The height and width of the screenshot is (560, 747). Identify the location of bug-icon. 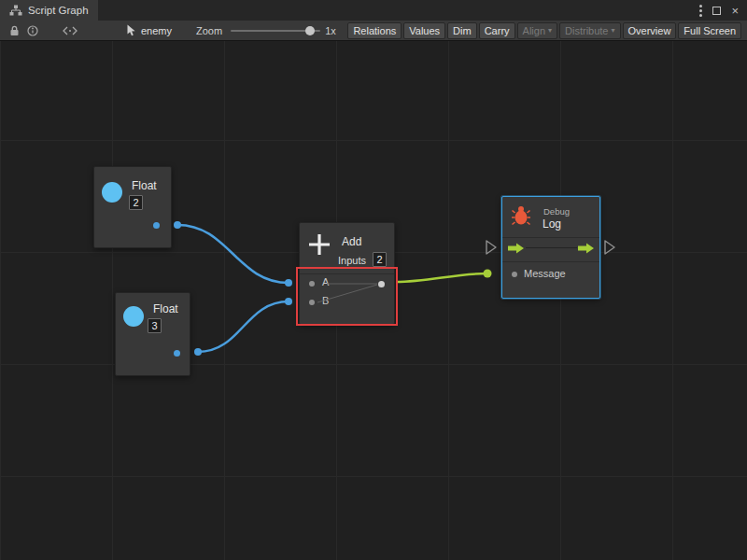
(521, 216).